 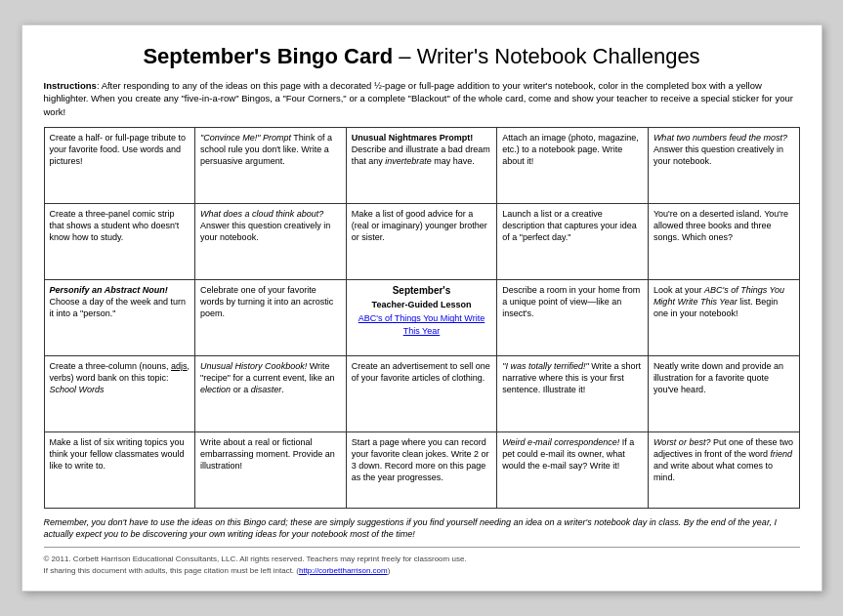 I want to click on cell-r5c3: Start a page where you can record your f…, so click(x=422, y=470).